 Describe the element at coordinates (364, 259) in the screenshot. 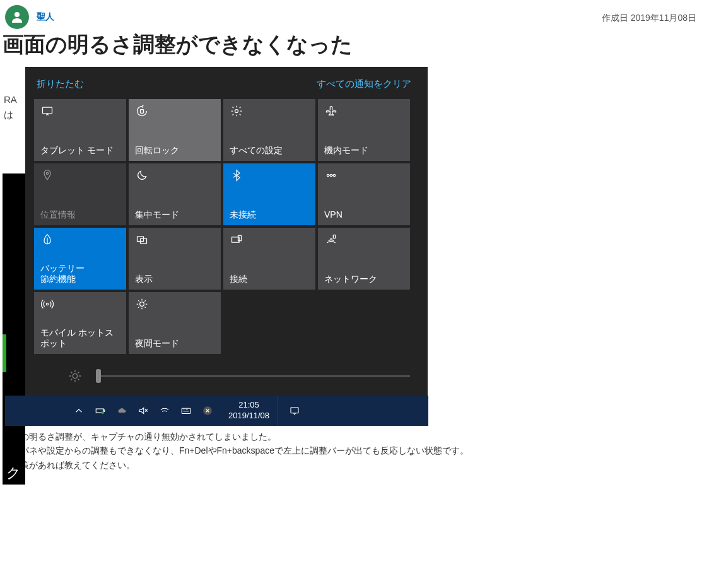

I see `tile-network: ネットワーク` at that location.